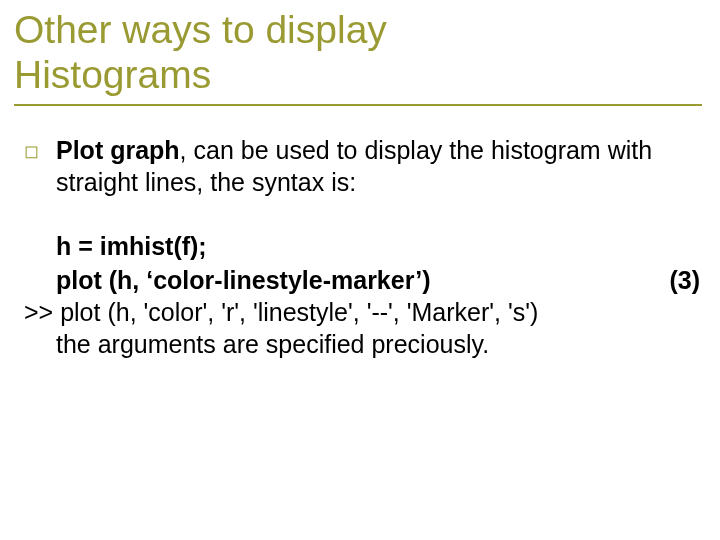 The width and height of the screenshot is (720, 540). Describe the element at coordinates (362, 312) in the screenshot. I see `prompt-line: >> plot (h, 'color', 'r', 'linestyle', '…` at that location.